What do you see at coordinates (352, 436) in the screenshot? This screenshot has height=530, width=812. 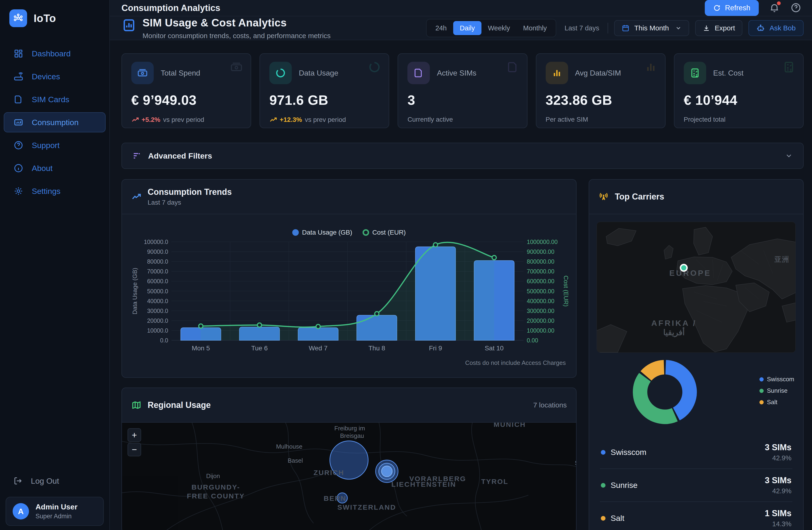 I see `regional-map-label: Breisgau` at bounding box center [352, 436].